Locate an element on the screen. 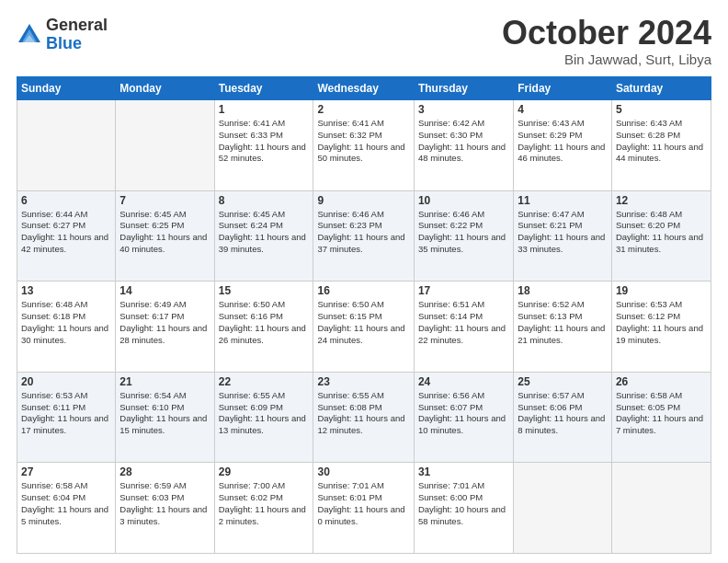 Image resolution: width=728 pixels, height=563 pixels. day-number: 23 is located at coordinates (363, 382).